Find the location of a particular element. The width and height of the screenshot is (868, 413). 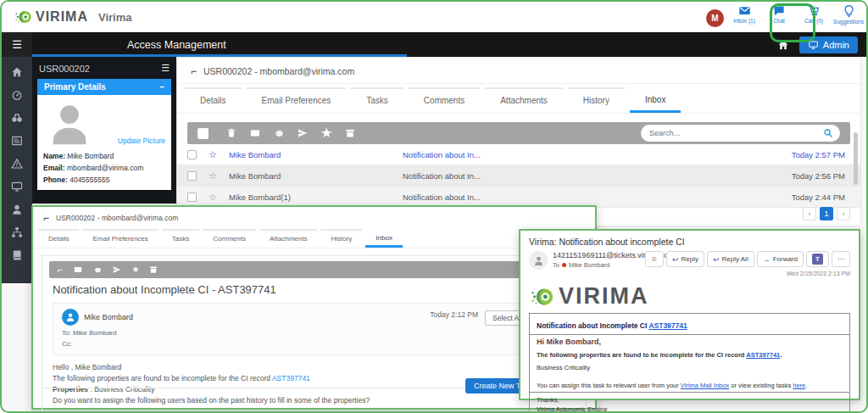

email-heading: Notification about Incomplete CI AST3977… is located at coordinates (612, 326).